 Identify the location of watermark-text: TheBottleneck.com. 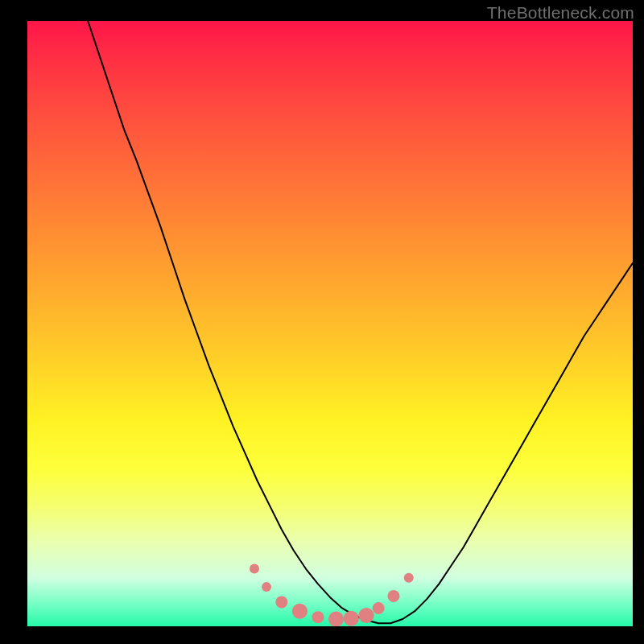
(560, 13).